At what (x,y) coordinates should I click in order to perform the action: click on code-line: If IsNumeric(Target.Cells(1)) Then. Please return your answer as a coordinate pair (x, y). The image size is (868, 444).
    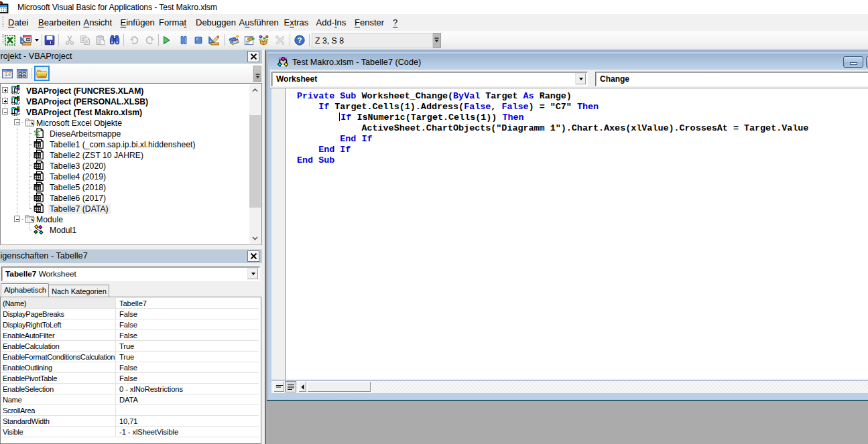
    Looking at the image, I should click on (552, 118).